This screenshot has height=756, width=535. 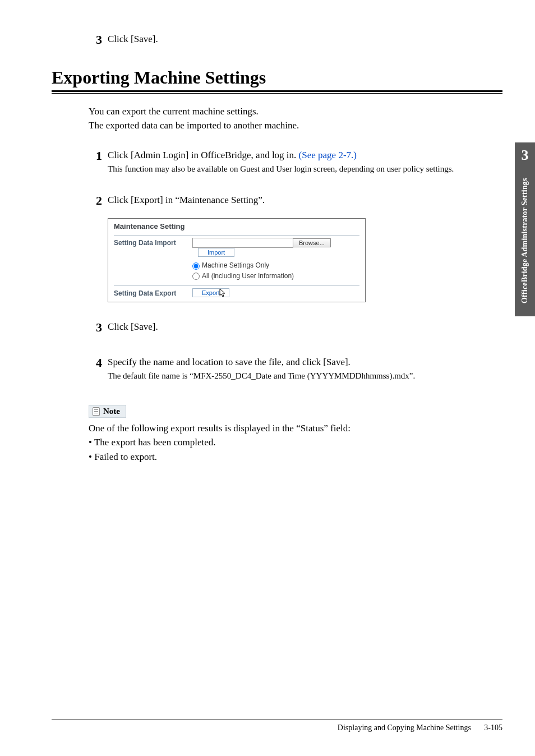 What do you see at coordinates (108, 412) in the screenshot?
I see `note-callout: Note` at bounding box center [108, 412].